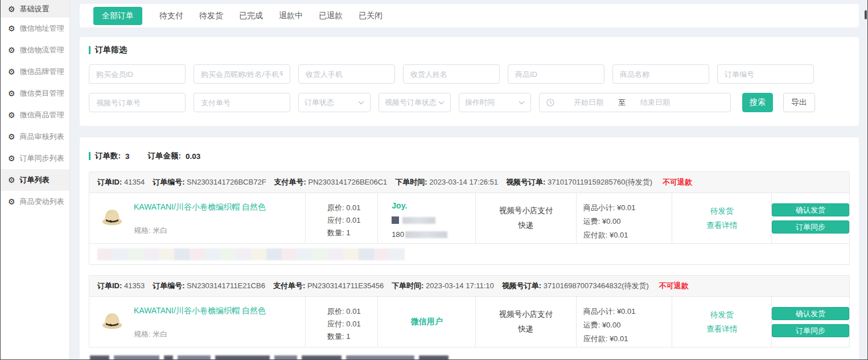 The width and height of the screenshot is (868, 360). What do you see at coordinates (342, 322) in the screenshot?
I see `price-cell: 原价: 0.01 应付: 0.01 数量: 1` at bounding box center [342, 322].